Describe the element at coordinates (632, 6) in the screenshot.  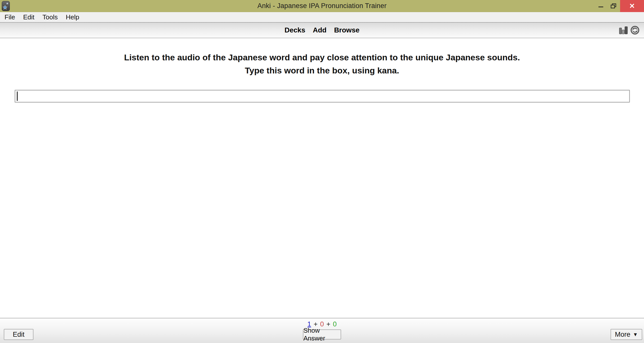
I see `close-icon: ✕` at that location.